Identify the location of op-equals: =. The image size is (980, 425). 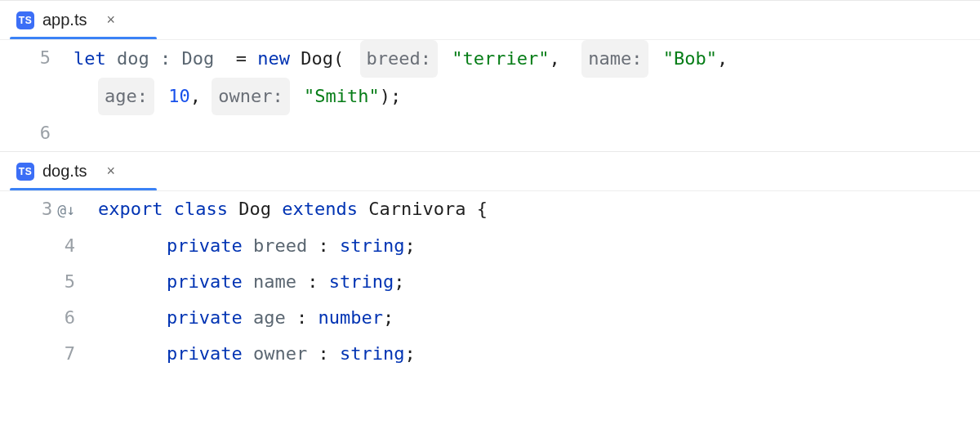
(242, 59).